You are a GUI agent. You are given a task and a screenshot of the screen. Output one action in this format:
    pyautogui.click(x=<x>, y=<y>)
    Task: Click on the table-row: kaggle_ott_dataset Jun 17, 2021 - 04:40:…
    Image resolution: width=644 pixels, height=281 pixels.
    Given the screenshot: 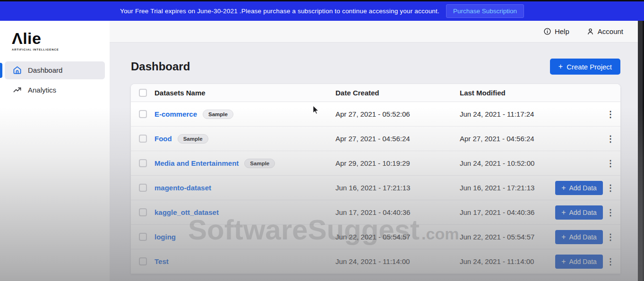 What is the action you would take?
    pyautogui.click(x=376, y=213)
    